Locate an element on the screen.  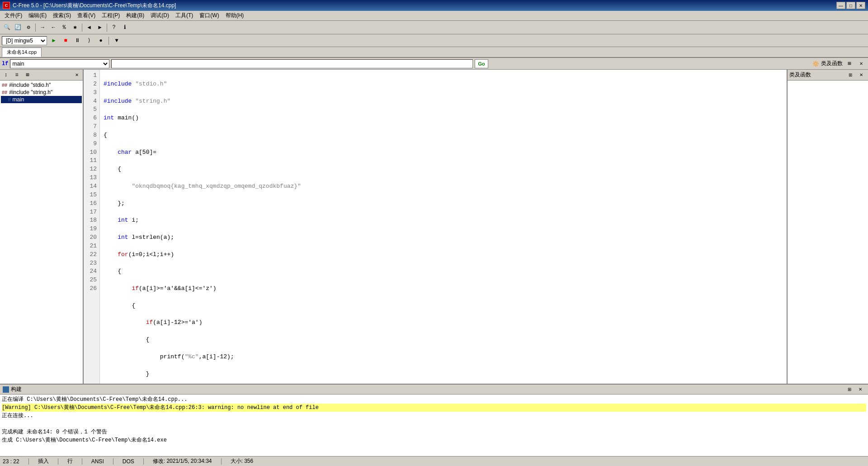
menu-help: 帮助(H) is located at coordinates (235, 15).